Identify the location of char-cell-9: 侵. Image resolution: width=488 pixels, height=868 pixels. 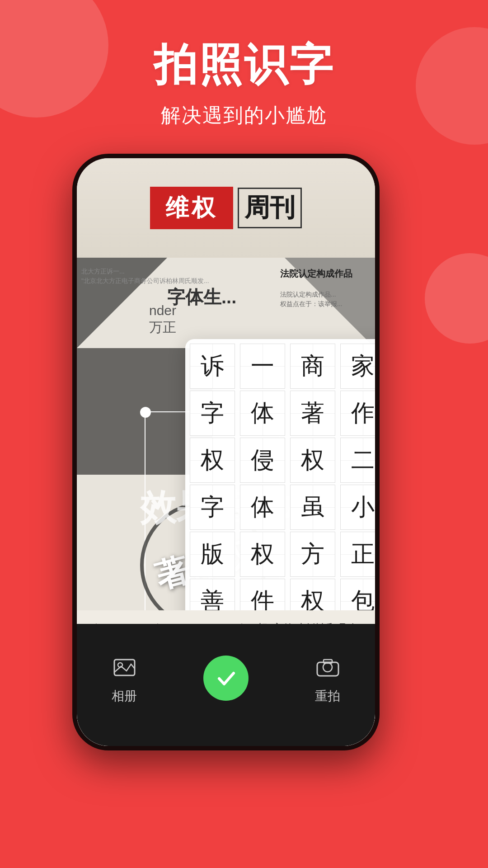
(263, 460).